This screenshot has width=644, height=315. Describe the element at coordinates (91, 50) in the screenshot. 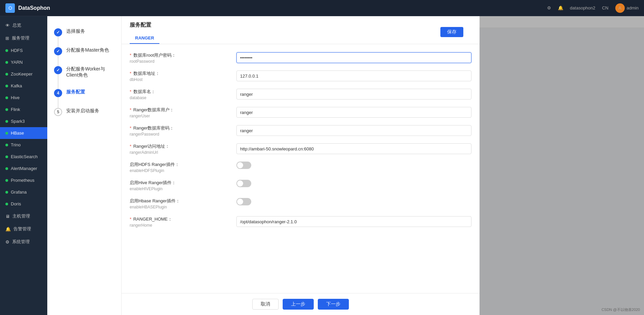

I see `step-content-2: 分配服务Master角色` at that location.